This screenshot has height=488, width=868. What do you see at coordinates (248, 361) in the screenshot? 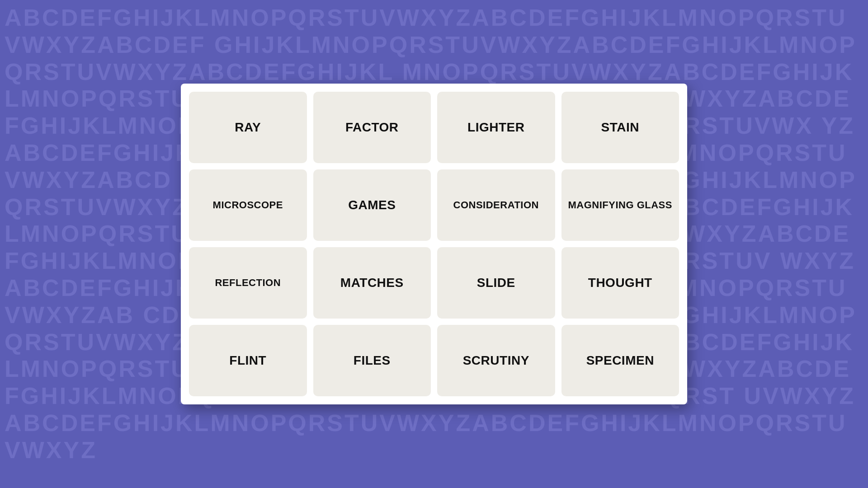
I see `cell-label-12: FLINT` at bounding box center [248, 361].